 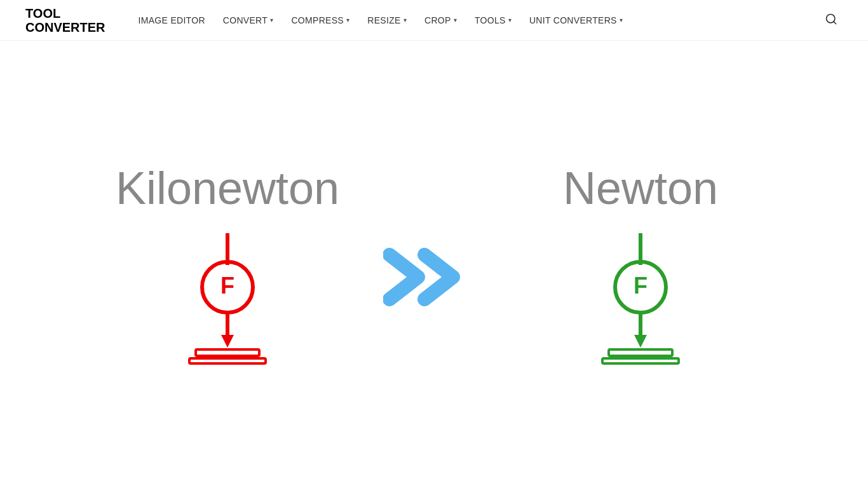 What do you see at coordinates (245, 20) in the screenshot?
I see `nav-label: CONVERT` at bounding box center [245, 20].